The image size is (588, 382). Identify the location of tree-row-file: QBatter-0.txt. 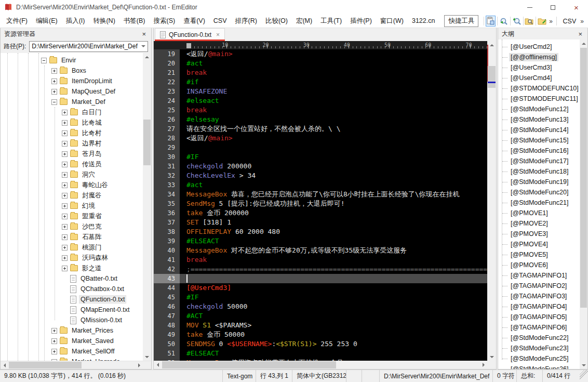
(76, 279).